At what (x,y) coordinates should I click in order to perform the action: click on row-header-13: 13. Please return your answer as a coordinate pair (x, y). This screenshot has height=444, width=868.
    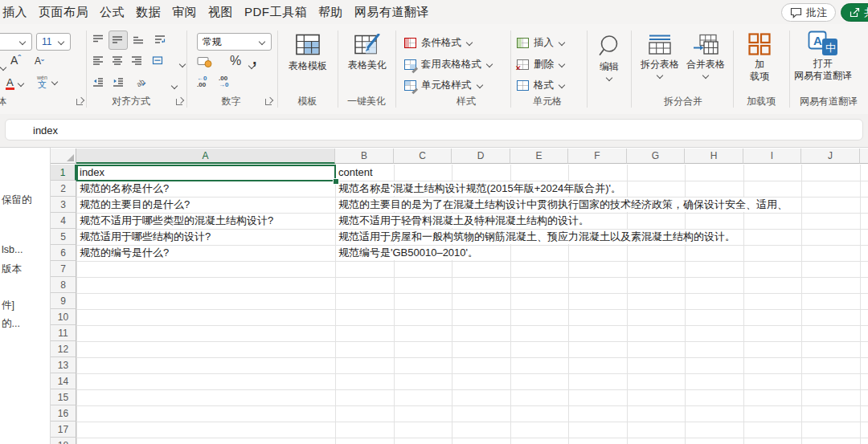
    Looking at the image, I should click on (63, 365).